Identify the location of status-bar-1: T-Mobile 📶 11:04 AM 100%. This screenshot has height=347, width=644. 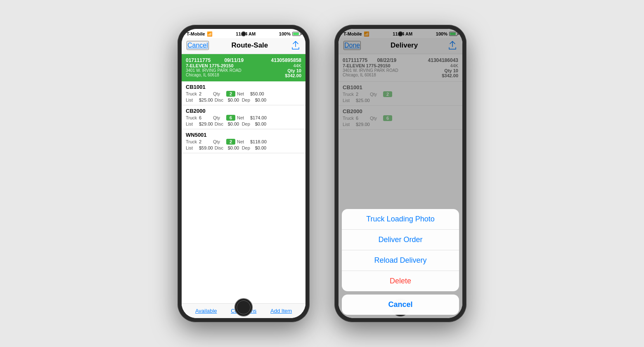
(244, 33).